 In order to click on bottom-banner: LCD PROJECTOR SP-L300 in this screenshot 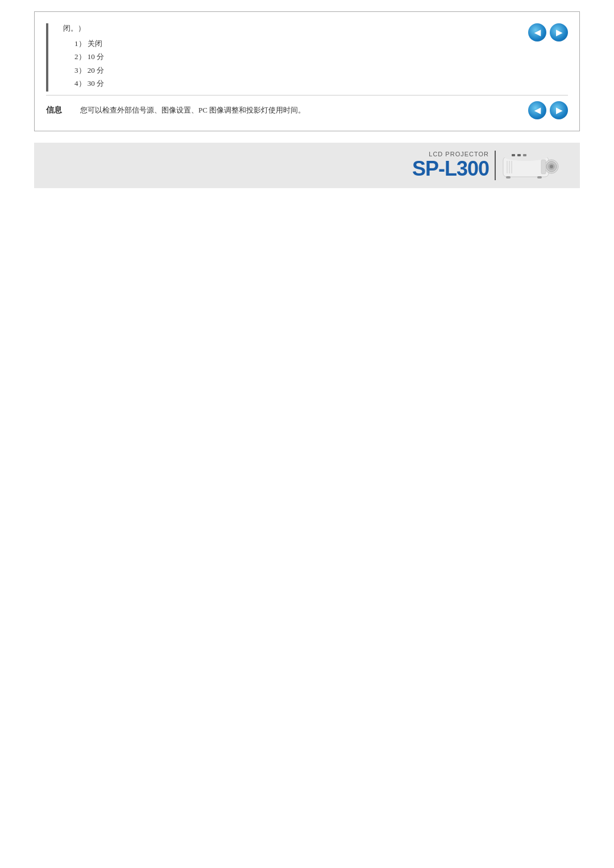, I will do `click(307, 165)`.